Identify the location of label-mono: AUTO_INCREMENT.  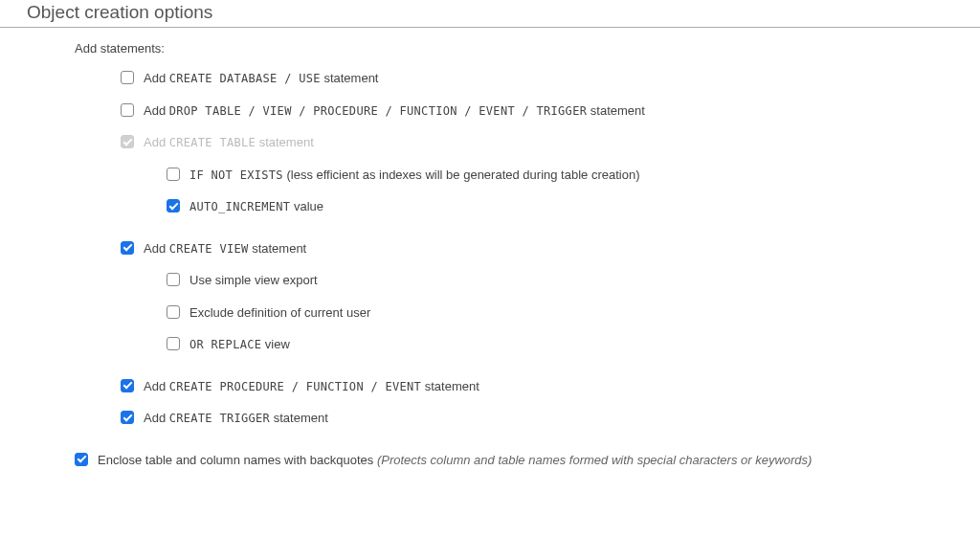
(239, 207).